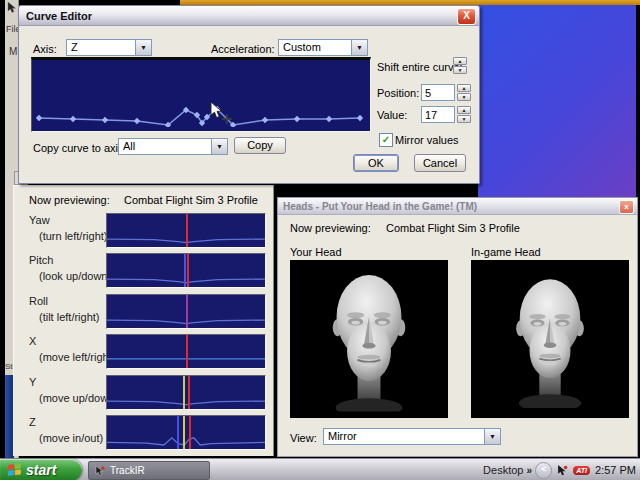 The width and height of the screenshot is (640, 480). I want to click on now-previewing-label: Now previewing:, so click(70, 200).